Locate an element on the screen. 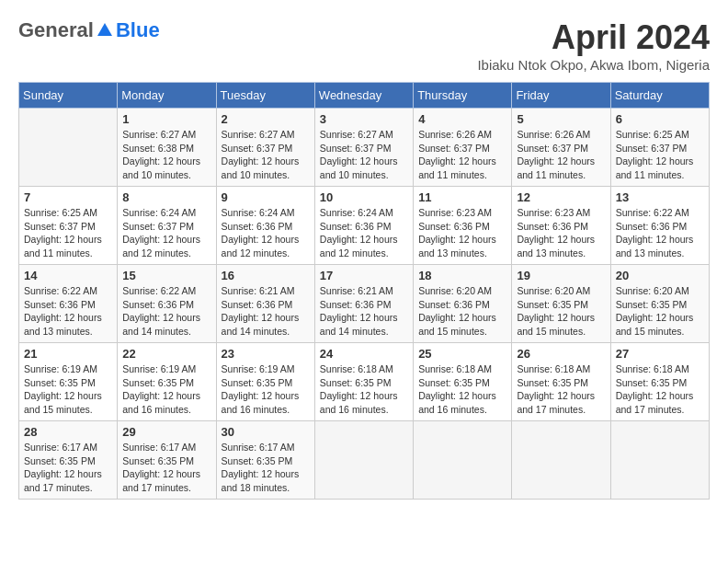 The width and height of the screenshot is (728, 563). day-info: Sunrise: 6:23 AM Sunset: 6:36 PM Dayligh… is located at coordinates (462, 234).